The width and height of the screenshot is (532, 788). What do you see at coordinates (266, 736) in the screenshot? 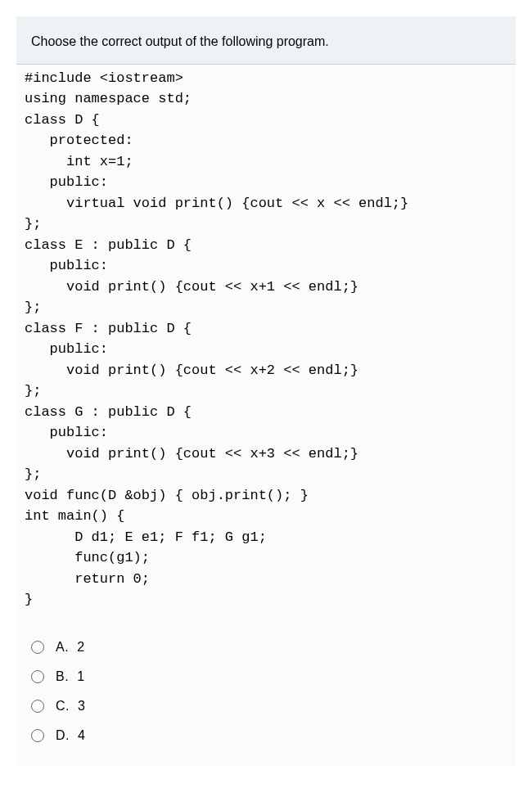
I see `option-d: D. 4` at bounding box center [266, 736].